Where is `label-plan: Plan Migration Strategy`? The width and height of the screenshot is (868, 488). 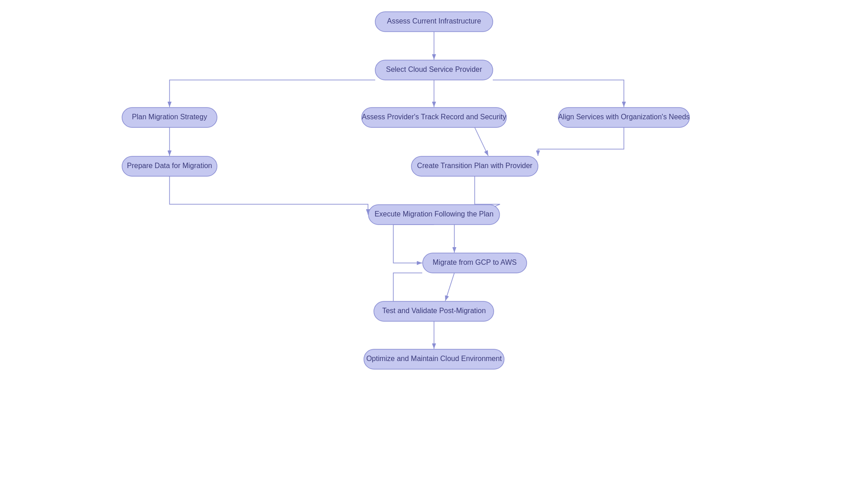 label-plan: Plan Migration Strategy is located at coordinates (170, 117).